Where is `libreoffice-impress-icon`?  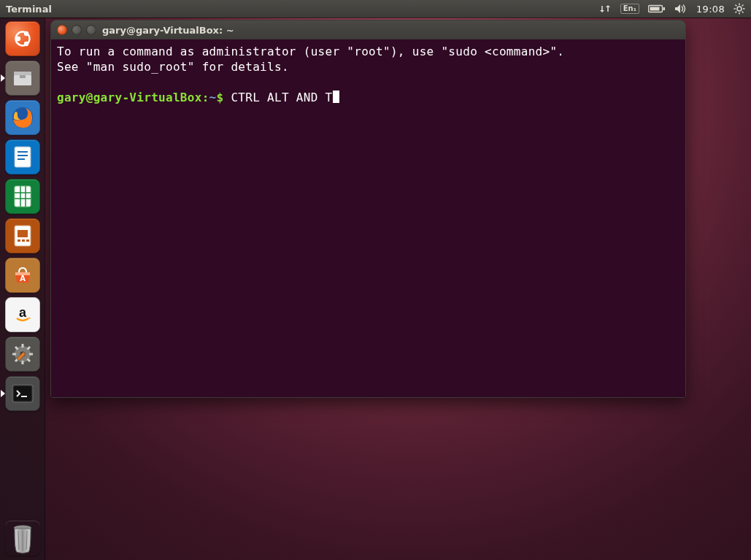
libreoffice-impress-icon is located at coordinates (23, 236).